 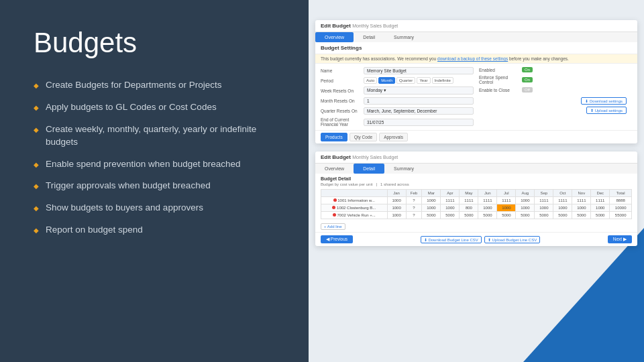 I want to click on bullet-text: Create Budgets for Departments or Projec…, so click(x=134, y=86).